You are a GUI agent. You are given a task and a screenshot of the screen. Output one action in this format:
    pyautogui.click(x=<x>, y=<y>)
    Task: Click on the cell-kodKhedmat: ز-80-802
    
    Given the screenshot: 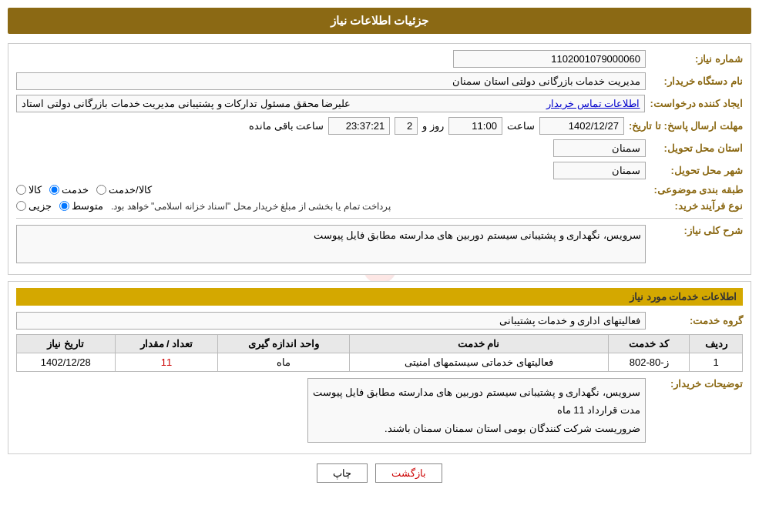 What is the action you would take?
    pyautogui.click(x=649, y=363)
    